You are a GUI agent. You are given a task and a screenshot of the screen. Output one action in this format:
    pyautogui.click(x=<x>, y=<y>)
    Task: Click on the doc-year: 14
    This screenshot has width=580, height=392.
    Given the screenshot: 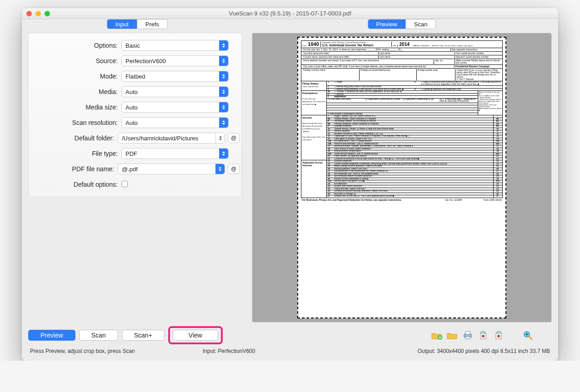 What is the action you would take?
    pyautogui.click(x=407, y=45)
    